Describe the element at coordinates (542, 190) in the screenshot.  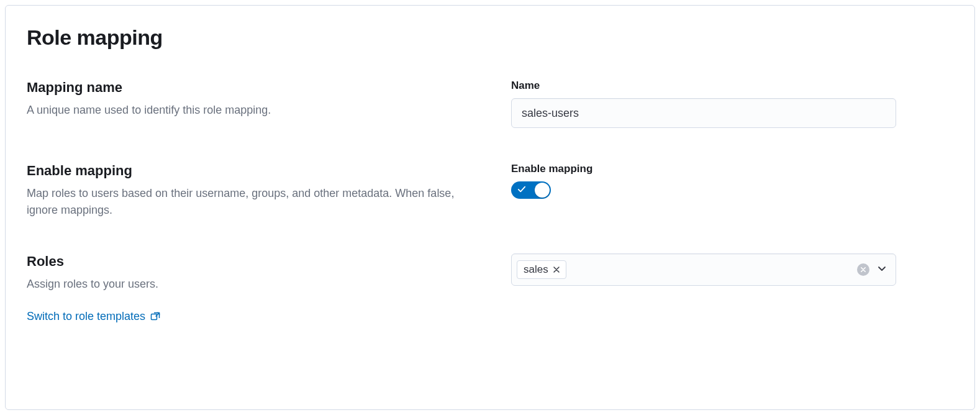
I see `switch-thumb` at that location.